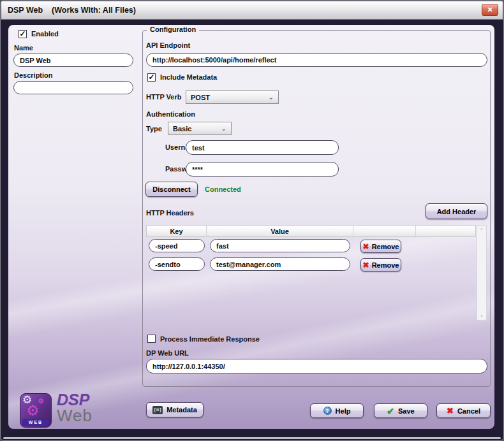 The width and height of the screenshot is (504, 441). Describe the element at coordinates (45, 34) in the screenshot. I see `enabled-label: Enabled` at that location.